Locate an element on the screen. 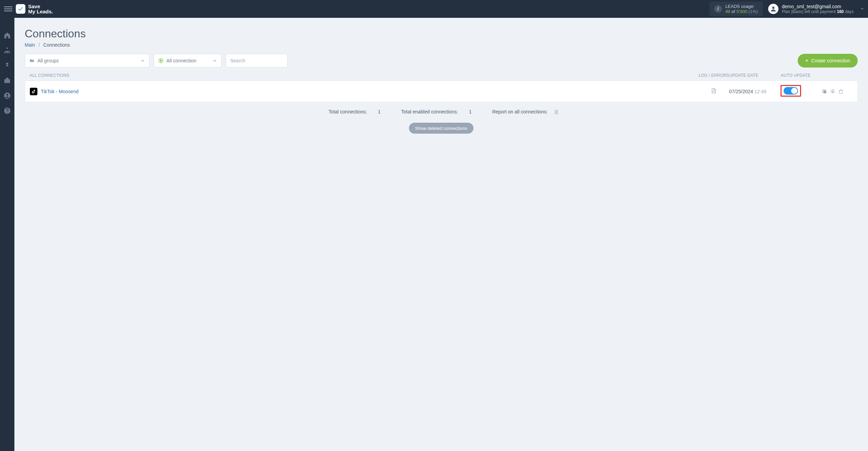  summary-row: Total connections: 1 Total enabled conne… is located at coordinates (441, 112).